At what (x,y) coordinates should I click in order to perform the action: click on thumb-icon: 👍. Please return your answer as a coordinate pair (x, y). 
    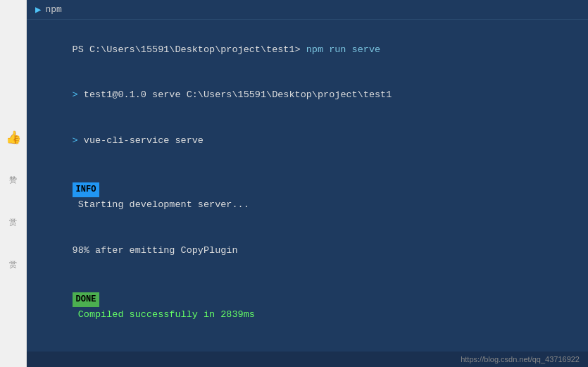
    Looking at the image, I should click on (13, 137).